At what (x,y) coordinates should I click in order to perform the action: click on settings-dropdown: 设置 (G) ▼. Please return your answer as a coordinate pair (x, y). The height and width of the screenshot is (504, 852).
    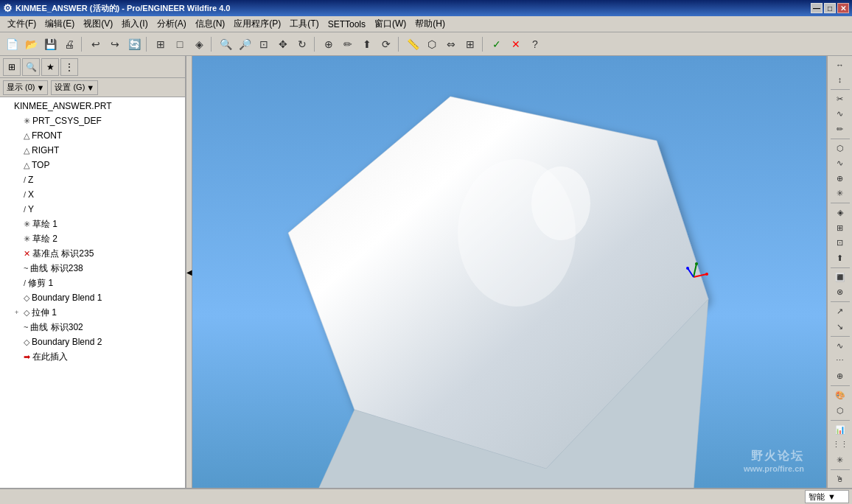
    Looking at the image, I should click on (74, 88).